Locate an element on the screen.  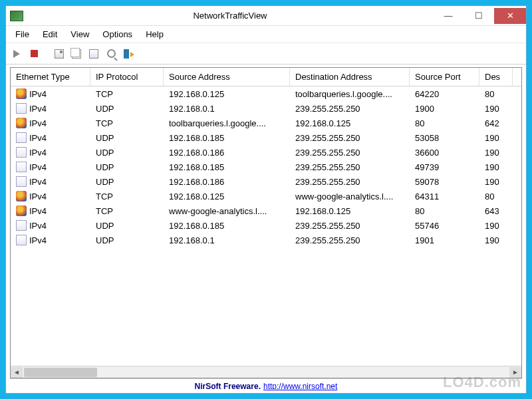
col-source-port: Source Port is located at coordinates (444, 77).